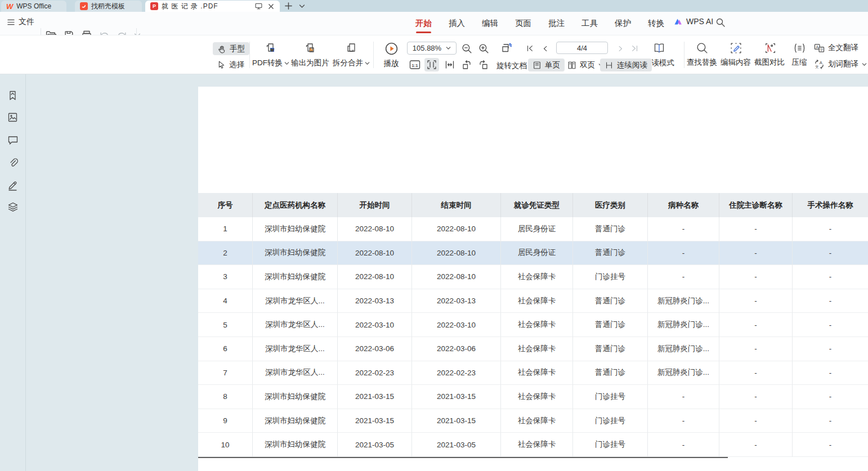 The width and height of the screenshot is (868, 471). What do you see at coordinates (533, 374) in the screenshot?
I see `table-row: 7深圳市龙华区人...2022-02-232022-02-23社会保障卡普通门诊…` at bounding box center [533, 374].